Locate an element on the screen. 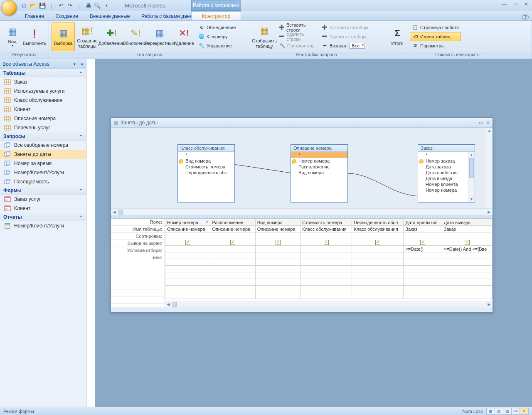  nav-item: Посещаемость is located at coordinates (43, 182).